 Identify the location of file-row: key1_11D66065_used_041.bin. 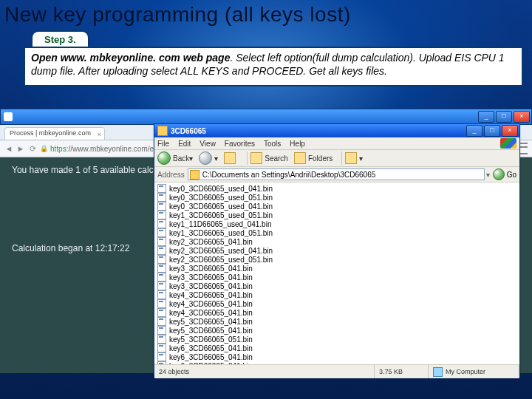
(337, 224).